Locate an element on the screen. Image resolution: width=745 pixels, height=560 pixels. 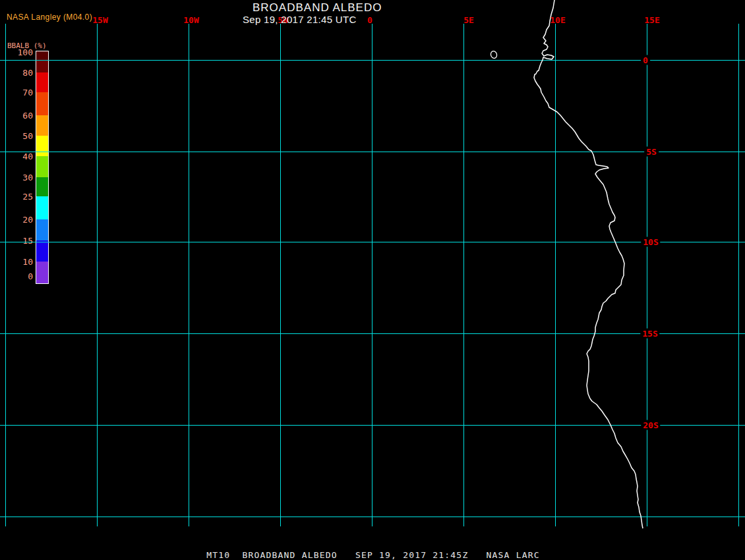
lat-label-10S: 10S is located at coordinates (650, 242).